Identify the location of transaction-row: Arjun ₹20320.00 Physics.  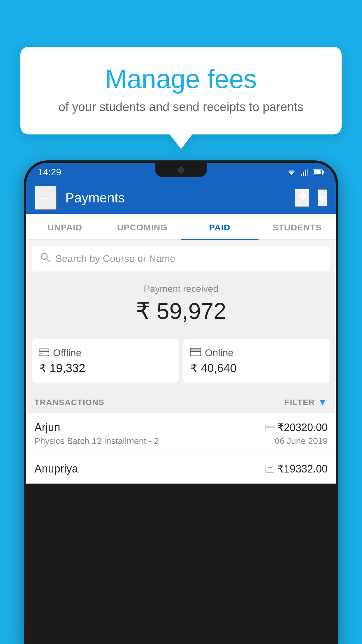
(181, 434).